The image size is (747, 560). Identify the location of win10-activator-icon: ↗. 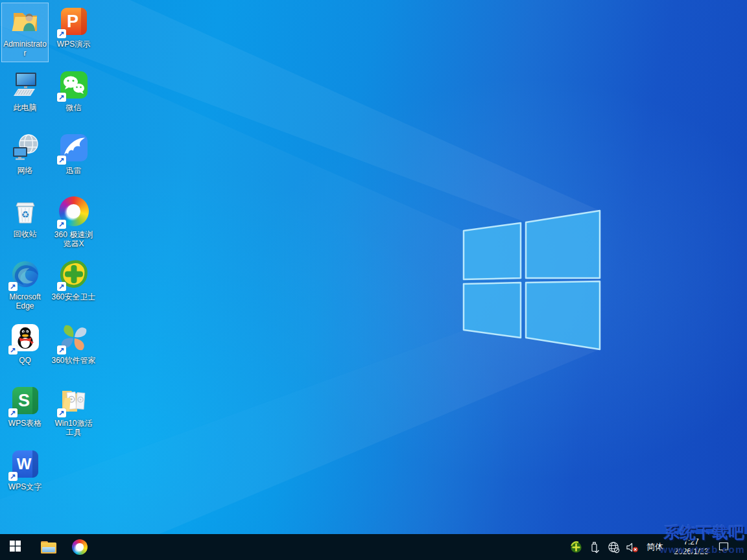
(74, 401).